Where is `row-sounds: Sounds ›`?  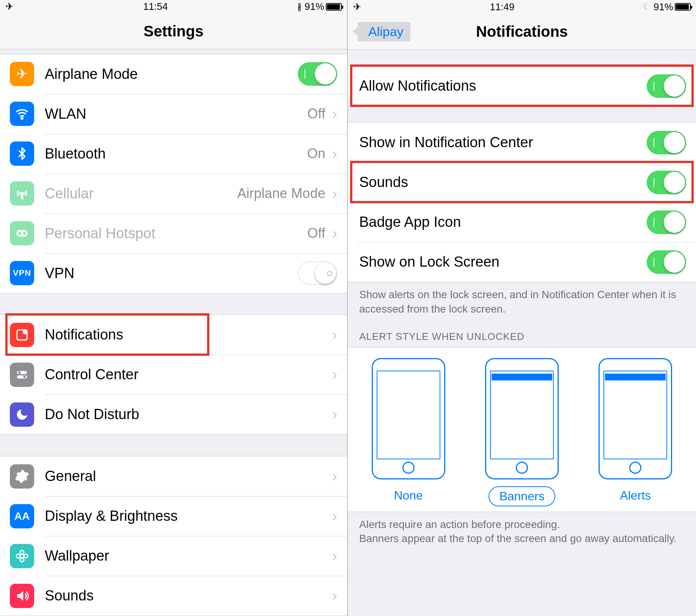
row-sounds: Sounds › is located at coordinates (174, 596).